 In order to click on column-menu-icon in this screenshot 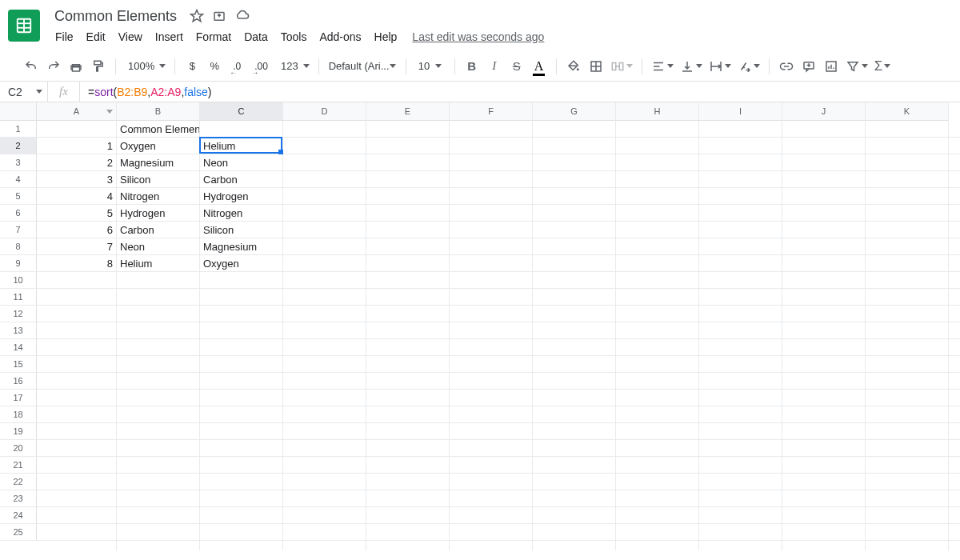, I will do `click(110, 111)`.